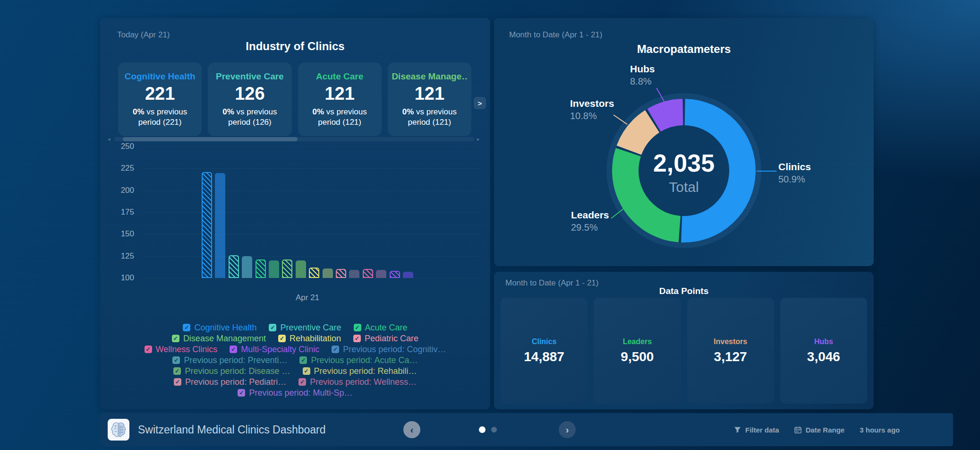 Image resolution: width=980 pixels, height=450 pixels. What do you see at coordinates (305, 328) in the screenshot?
I see `legend-item: ✓Preventive Care` at bounding box center [305, 328].